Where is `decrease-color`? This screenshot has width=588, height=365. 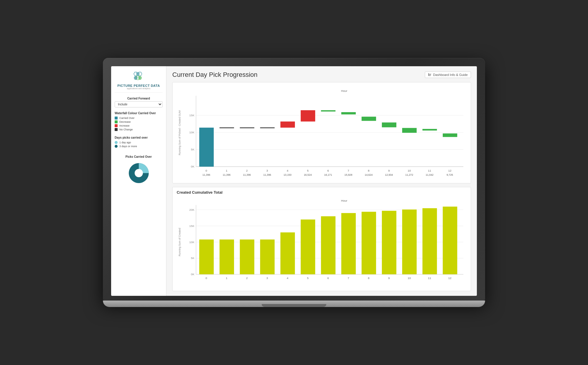
decrease-color is located at coordinates (116, 122).